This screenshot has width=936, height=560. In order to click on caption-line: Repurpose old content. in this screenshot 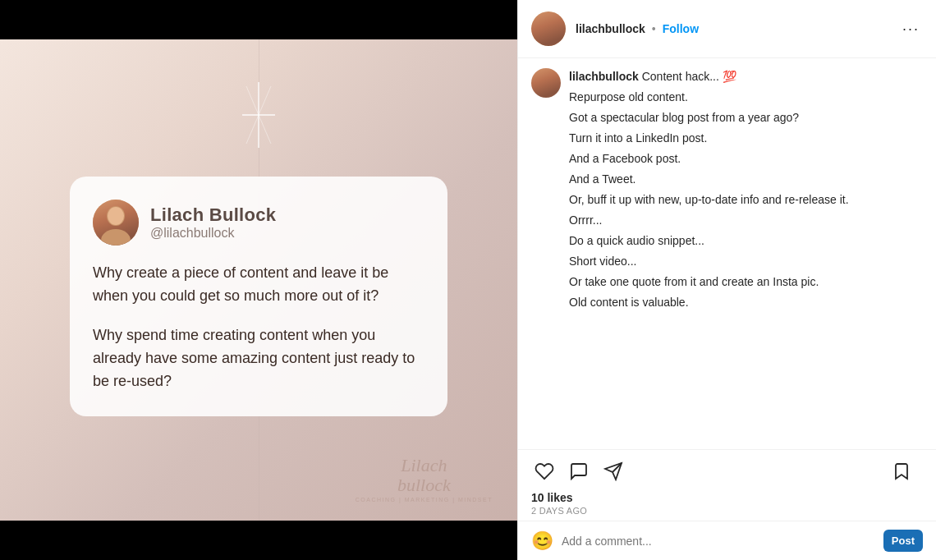, I will do `click(746, 97)`.